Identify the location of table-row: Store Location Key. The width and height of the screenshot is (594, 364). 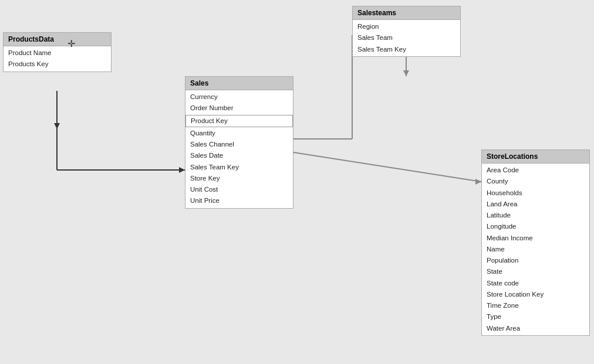
(535, 294).